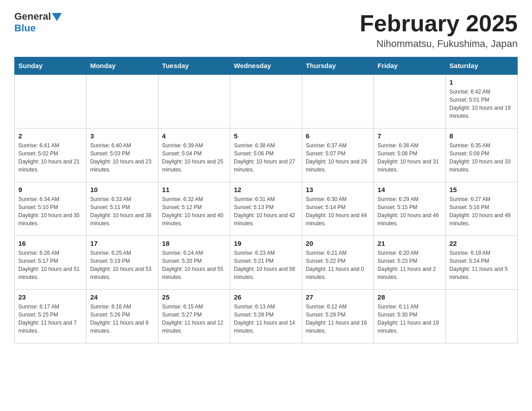 The image size is (532, 411). Describe the element at coordinates (266, 30) in the screenshot. I see `page-header: General Blue February 2025 Nihommatsu, F…` at that location.